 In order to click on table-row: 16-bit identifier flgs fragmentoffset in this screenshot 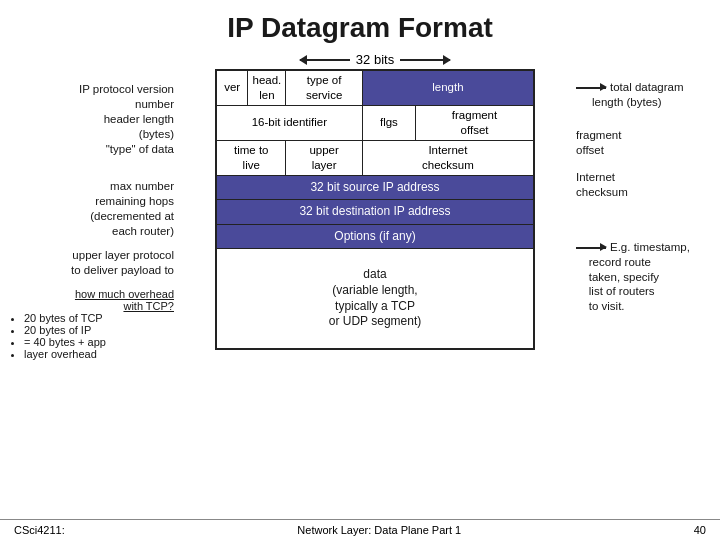, I will do `click(375, 122)`.